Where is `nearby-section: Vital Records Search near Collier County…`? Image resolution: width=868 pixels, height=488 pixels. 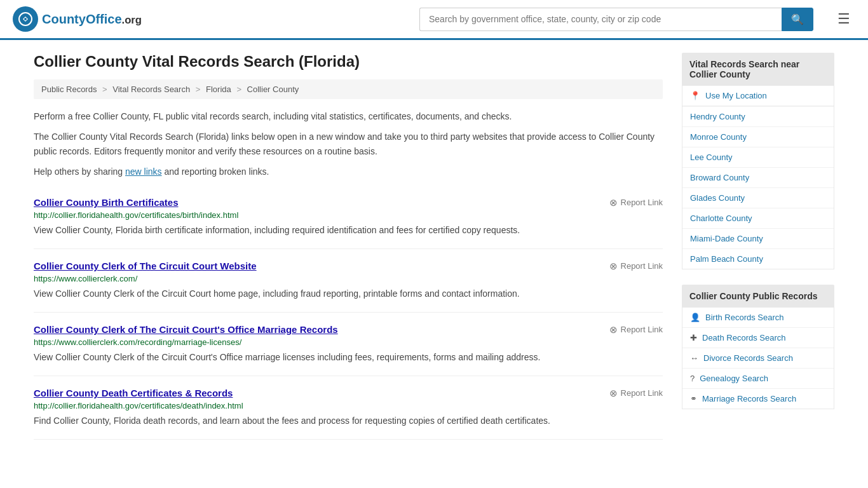 nearby-section: Vital Records Search near Collier County… is located at coordinates (758, 161).